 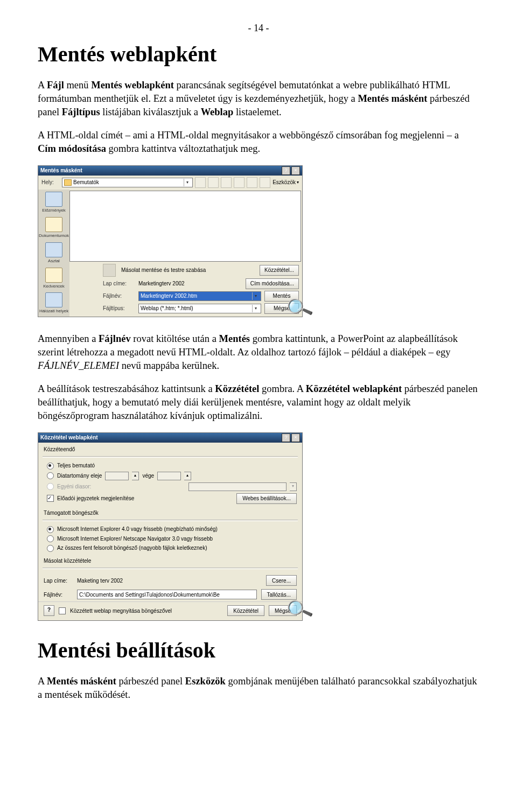 What do you see at coordinates (51, 530) in the screenshot?
I see `radio-ie4` at bounding box center [51, 530].